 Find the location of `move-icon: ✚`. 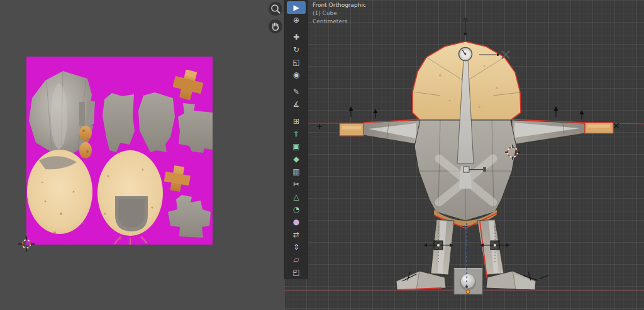

move-icon: ✚ is located at coordinates (296, 37).